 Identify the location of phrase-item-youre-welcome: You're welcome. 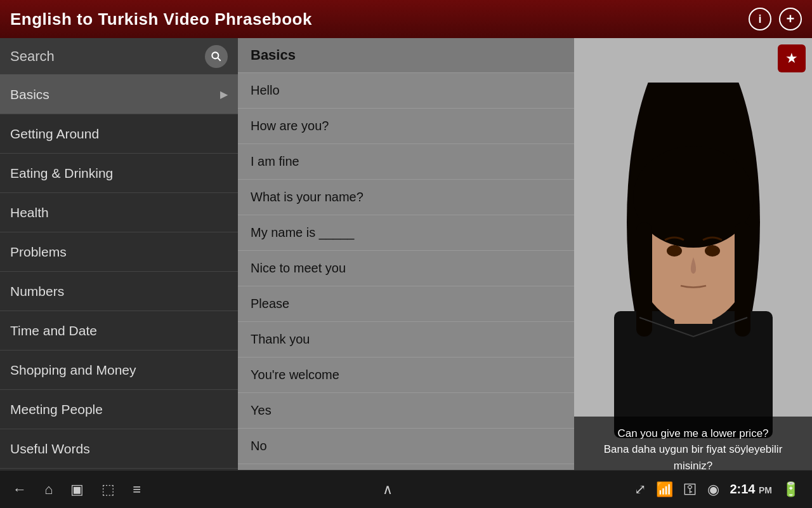
(406, 375).